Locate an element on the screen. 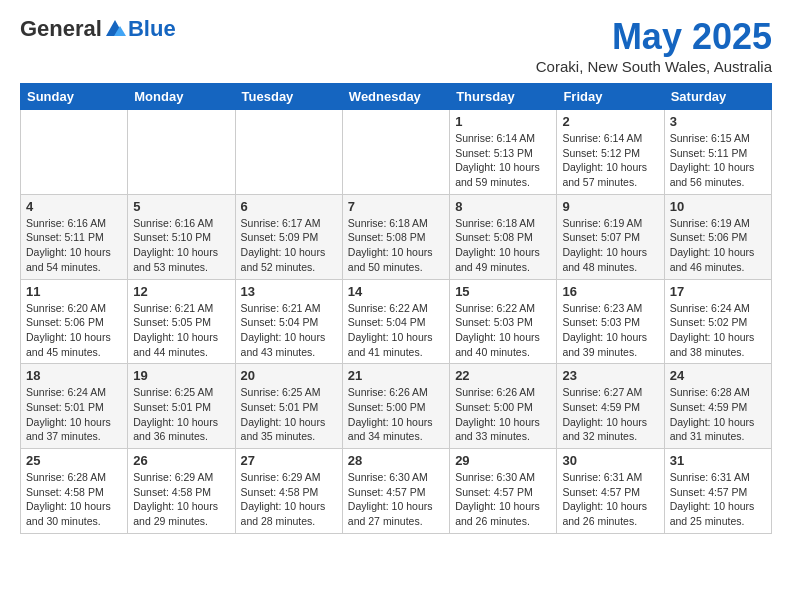 The height and width of the screenshot is (612, 792). day-info: Sunrise: 6:17 AMSunset: 5:09 PMDaylight:… is located at coordinates (289, 246).